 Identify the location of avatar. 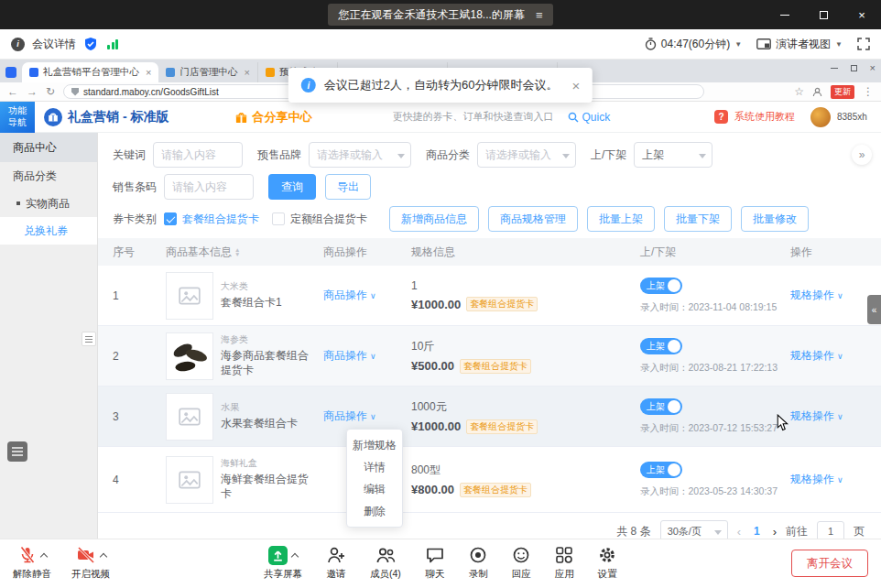
(821, 117).